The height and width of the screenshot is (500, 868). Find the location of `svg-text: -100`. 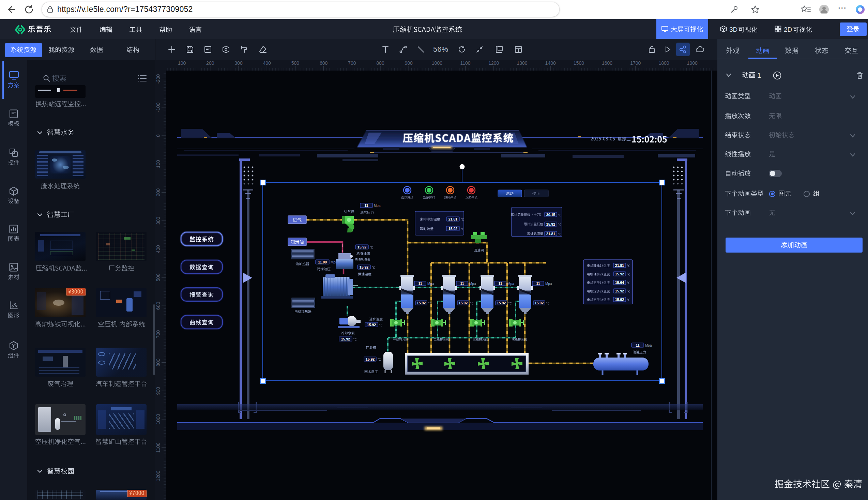

svg-text: -100 is located at coordinates (158, 107).